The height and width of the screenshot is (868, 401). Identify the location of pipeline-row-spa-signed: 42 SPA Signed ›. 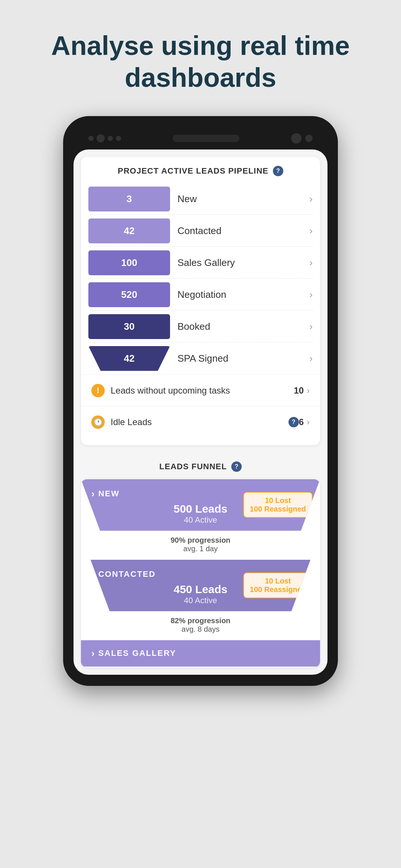
(200, 358).